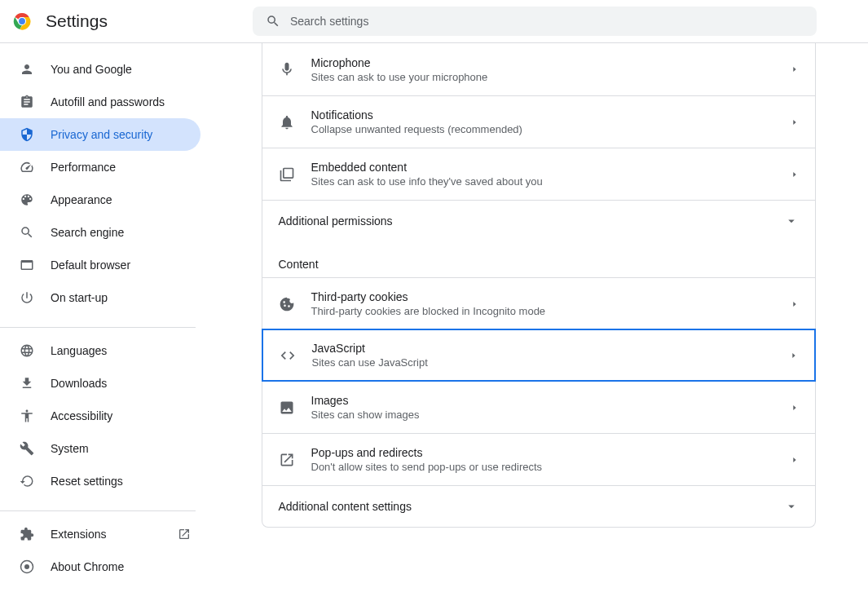 This screenshot has height=601, width=868. Describe the element at coordinates (543, 348) in the screenshot. I see `row-title: JavaScript` at that location.